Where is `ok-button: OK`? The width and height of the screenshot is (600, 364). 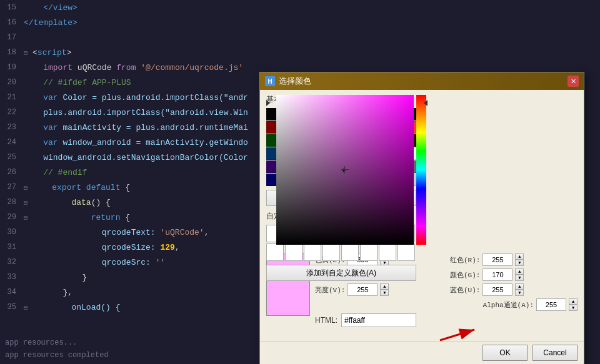 ok-button: OK is located at coordinates (505, 353).